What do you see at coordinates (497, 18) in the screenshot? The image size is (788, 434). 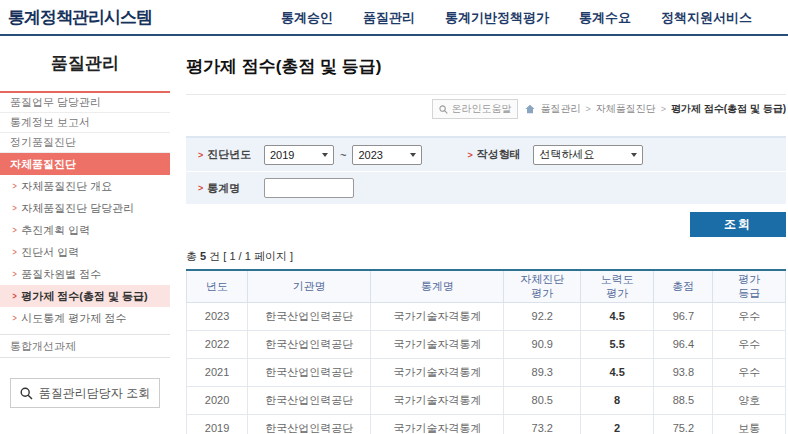 I see `nav-item-policy-eval: 통계기반정책평가` at bounding box center [497, 18].